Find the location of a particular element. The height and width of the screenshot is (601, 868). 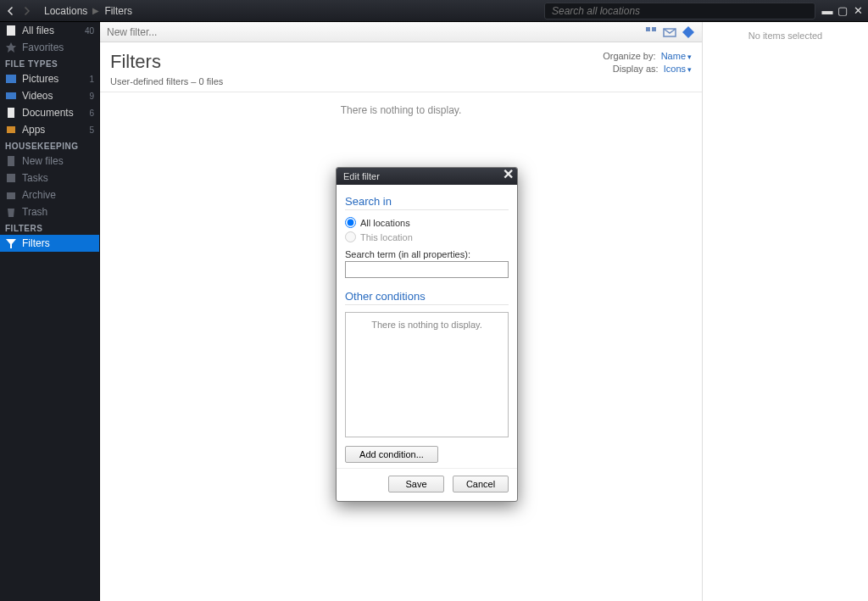

sidebar-item-count: 5 is located at coordinates (92, 131).